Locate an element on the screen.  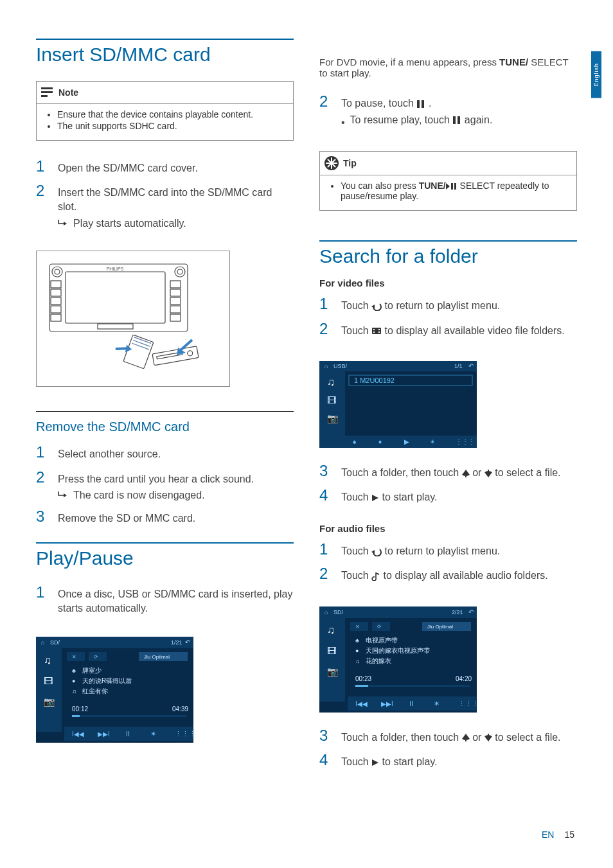
step-text-part: to display all available video file fold… is located at coordinates (473, 330).